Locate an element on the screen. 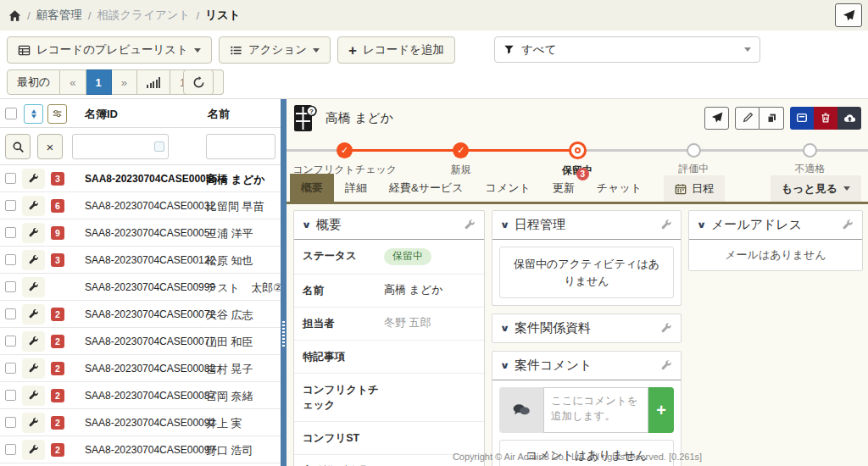  search-name-input is located at coordinates (241, 147).